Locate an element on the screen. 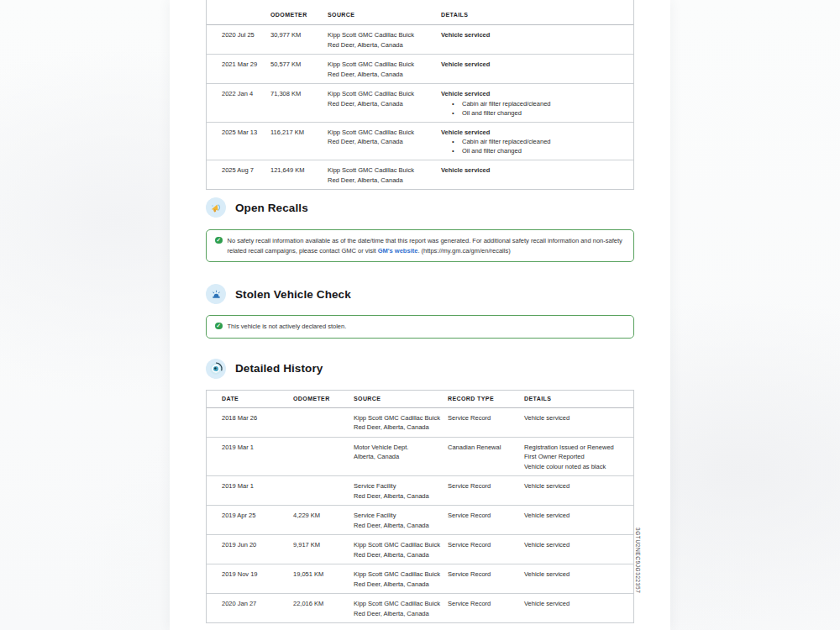  cell-date: 2022 Jan 4 is located at coordinates (239, 103).